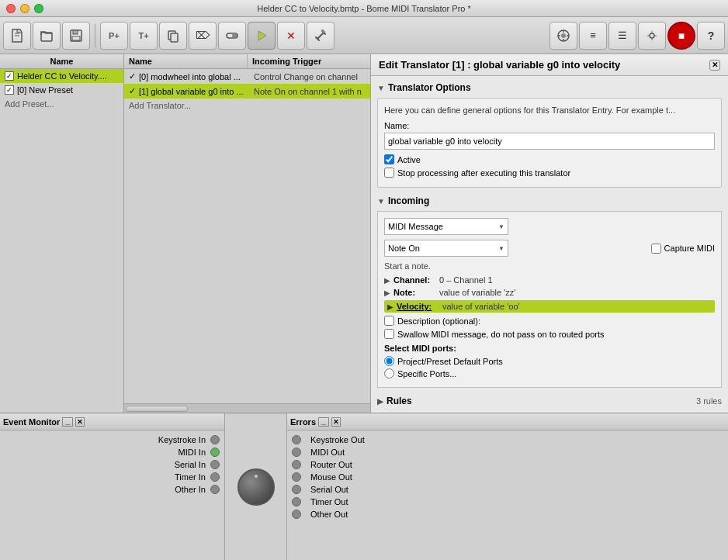  What do you see at coordinates (549, 141) in the screenshot?
I see `translator-name-input` at bounding box center [549, 141].